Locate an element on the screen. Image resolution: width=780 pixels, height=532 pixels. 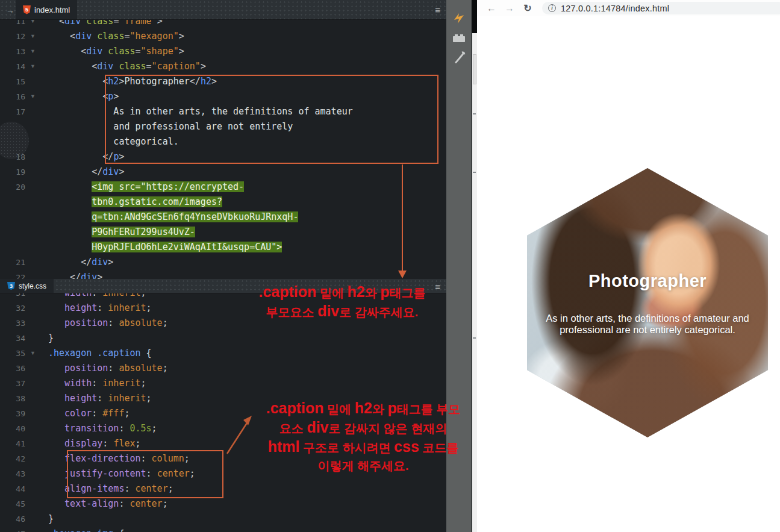
code-text: transition: 0.5s; is located at coordinates (100, 429).